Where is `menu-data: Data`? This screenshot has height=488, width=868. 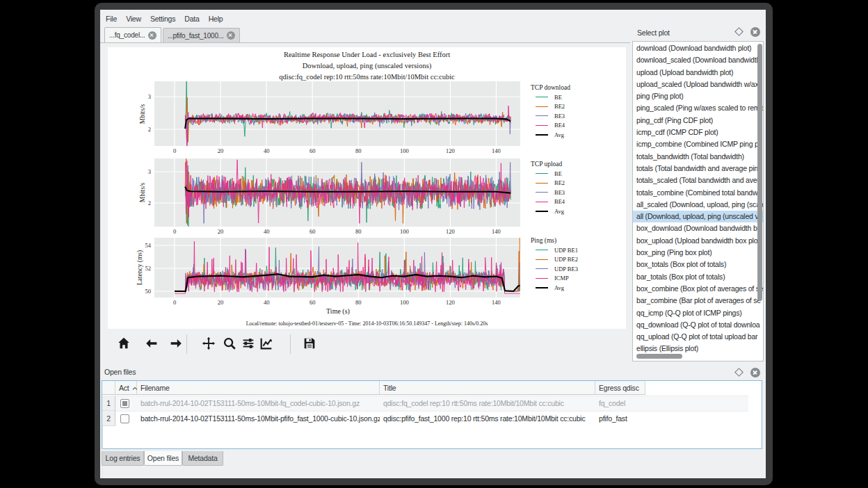
menu-data: Data is located at coordinates (195, 19).